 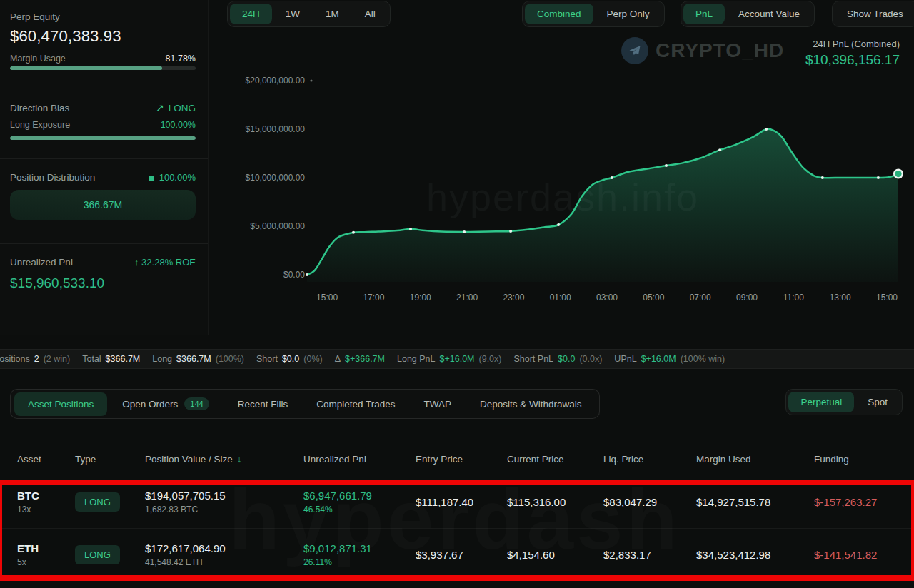 I want to click on y-axis-tick: $0.00, so click(x=294, y=275).